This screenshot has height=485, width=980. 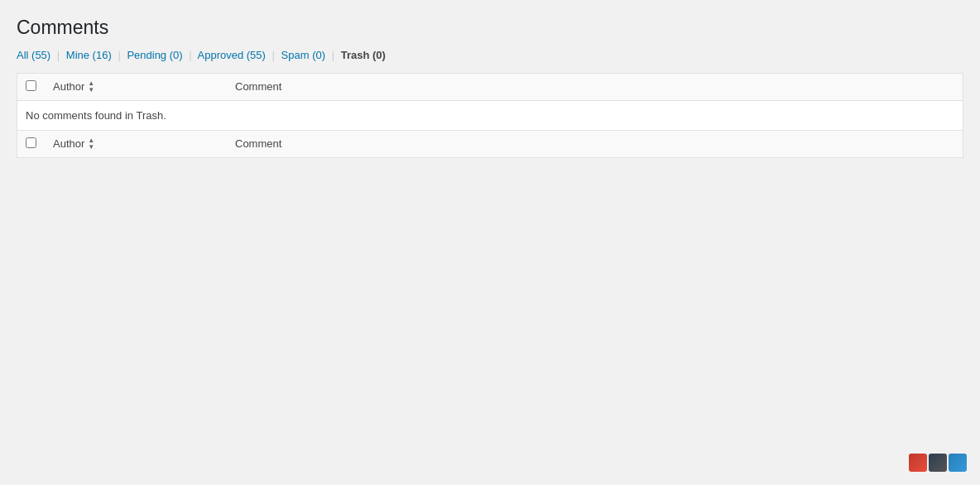 I want to click on footer-sort-down-arrow: ▼, so click(x=91, y=147).